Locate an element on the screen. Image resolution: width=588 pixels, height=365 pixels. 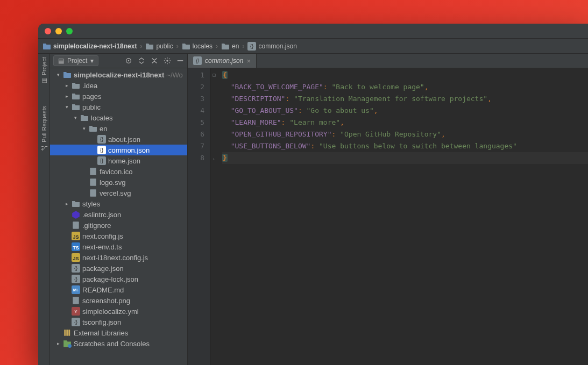
tree-item-readme-md: M↓README.md is located at coordinates (118, 290).